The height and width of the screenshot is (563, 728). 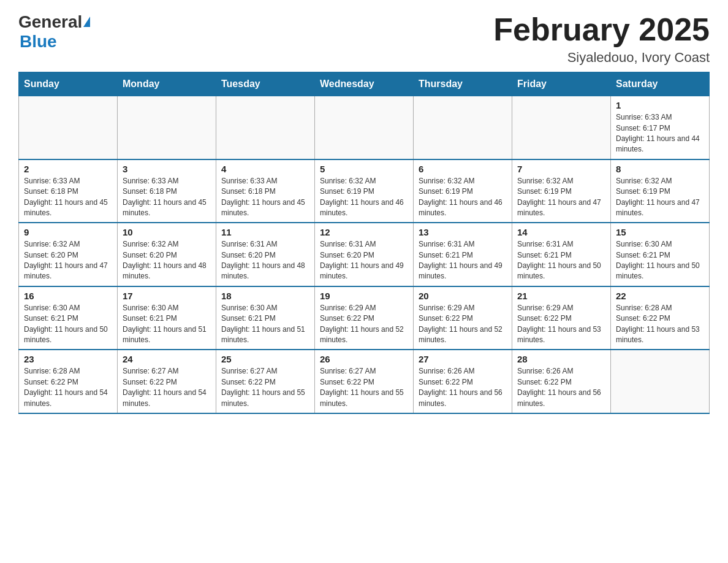 What do you see at coordinates (69, 255) in the screenshot?
I see `calendar-cell: 9Sunrise: 6:32 AM Sunset: 6:20 PM Daylig…` at bounding box center [69, 255].